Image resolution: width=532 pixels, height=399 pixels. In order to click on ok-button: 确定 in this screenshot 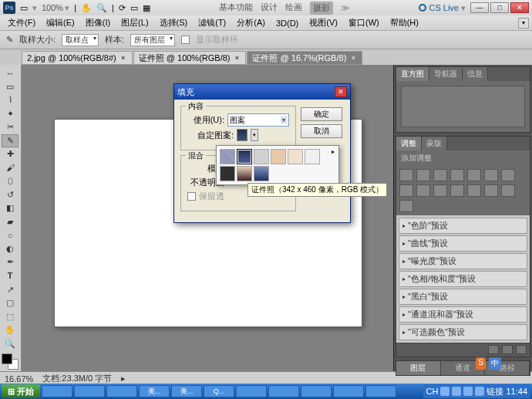, I will do `click(322, 114)`.